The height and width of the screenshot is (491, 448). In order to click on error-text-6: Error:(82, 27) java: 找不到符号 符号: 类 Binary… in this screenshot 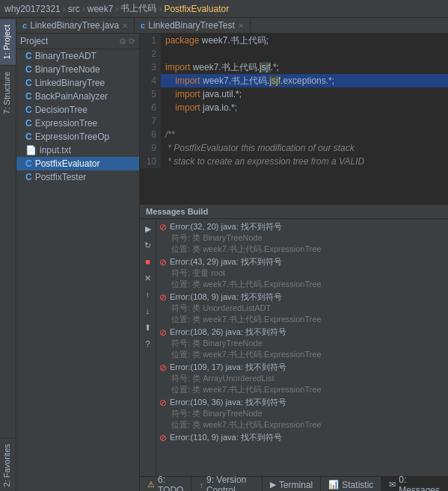, I will do `click(245, 414)`.